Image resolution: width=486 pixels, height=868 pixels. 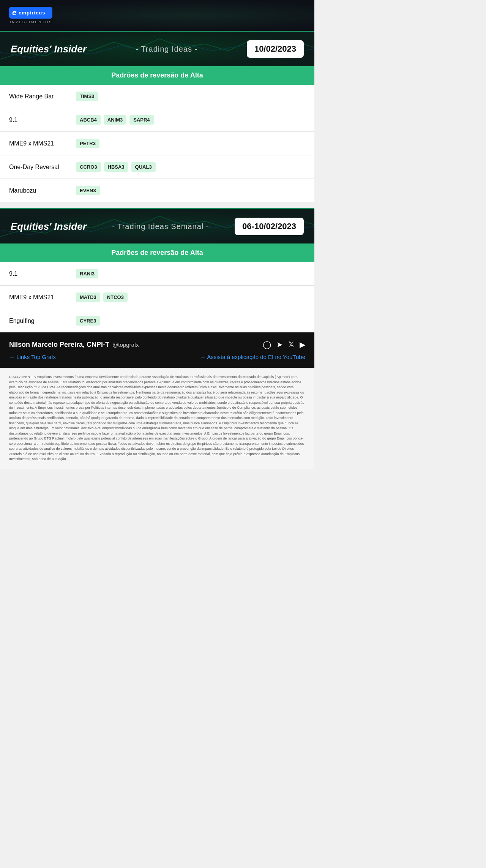 What do you see at coordinates (157, 297) in the screenshot?
I see `table-row: MME9 x MMS21 MATD3 NTCO3` at bounding box center [157, 297].